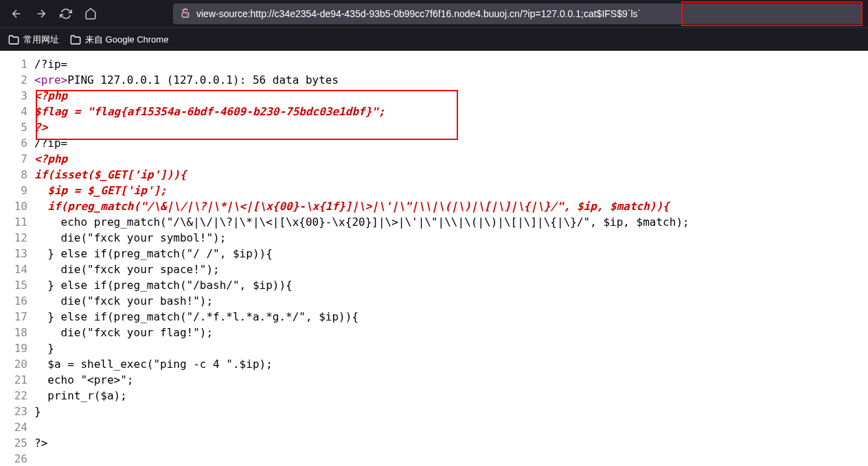  What do you see at coordinates (434, 222) in the screenshot?
I see `source-line: 11 echo preg_match("/\&|\/|\?|\*|\<|[\x{…` at bounding box center [434, 222].